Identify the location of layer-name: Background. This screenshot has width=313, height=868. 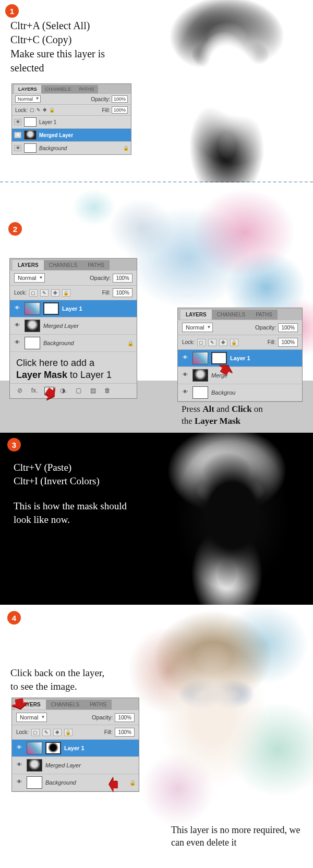
(58, 343).